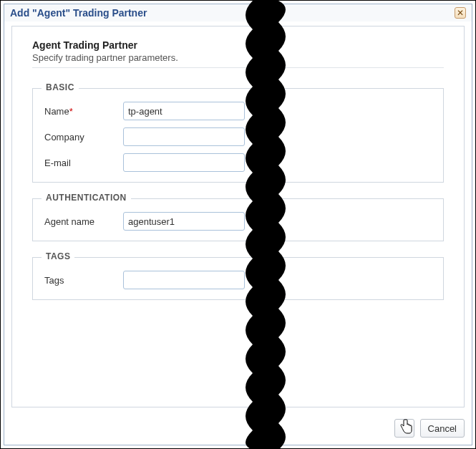  Describe the element at coordinates (72, 112) in the screenshot. I see `required-mark: *` at that location.